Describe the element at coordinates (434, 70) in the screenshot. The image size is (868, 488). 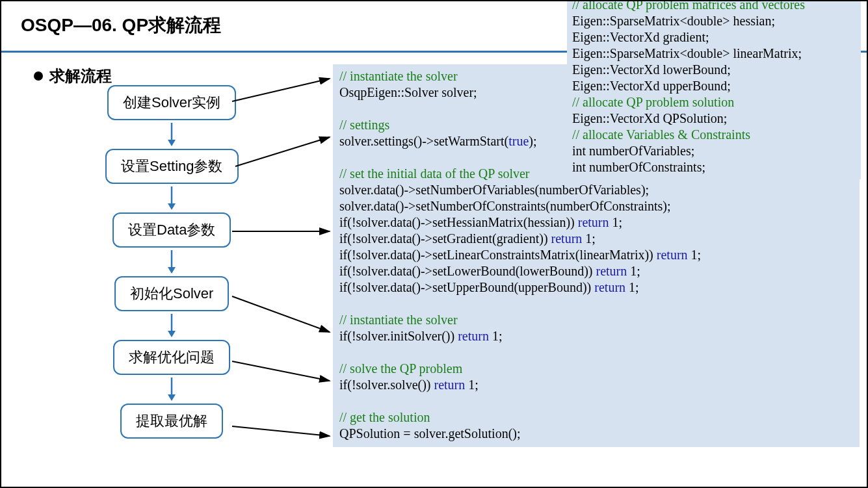
I see `content-area: 求解流程 创建Solver实例 设置Setting参数 设置Data参数 初始化…` at that location.